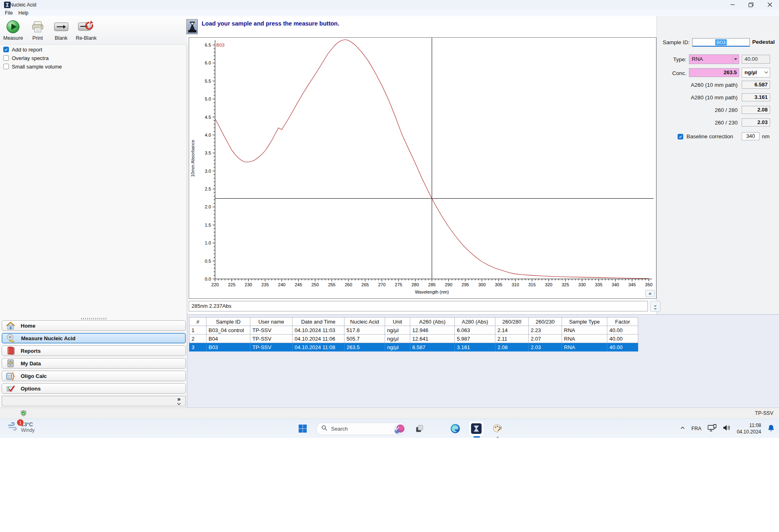 This screenshot has width=779, height=532. I want to click on clock: 11:08 04.10.2024, so click(749, 429).